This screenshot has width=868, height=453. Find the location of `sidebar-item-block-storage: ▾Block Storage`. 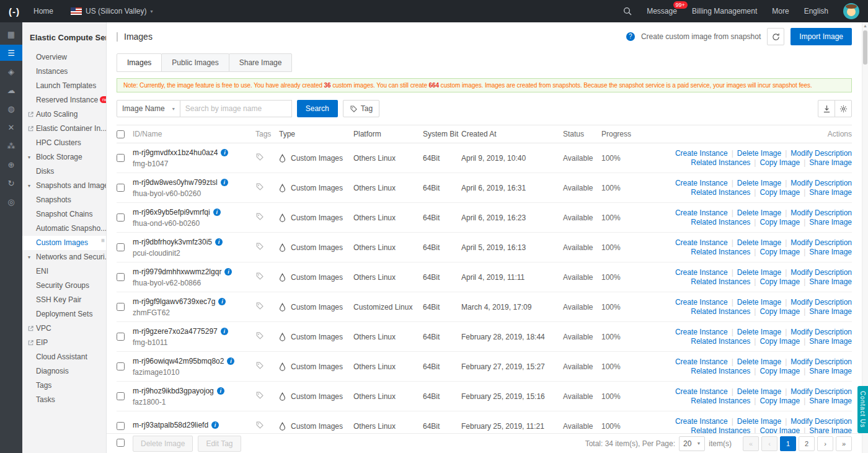

sidebar-item-block-storage: ▾Block Storage is located at coordinates (64, 158).